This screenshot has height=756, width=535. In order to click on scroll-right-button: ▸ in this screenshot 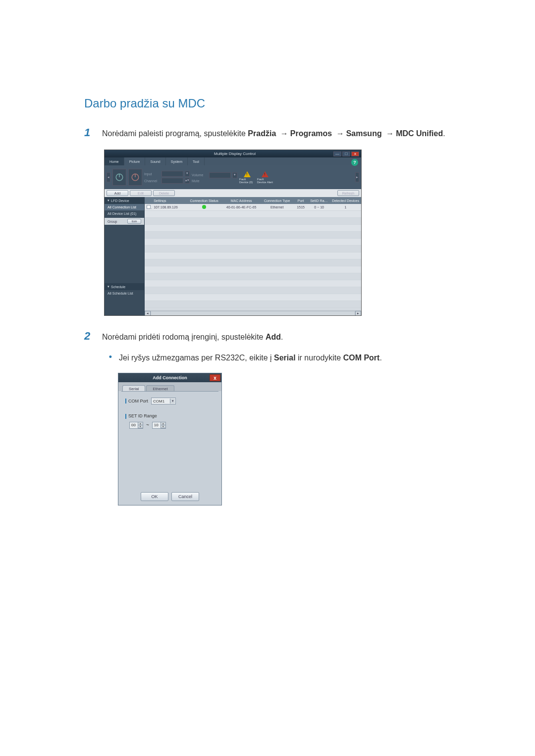, I will do `click(358, 313)`.